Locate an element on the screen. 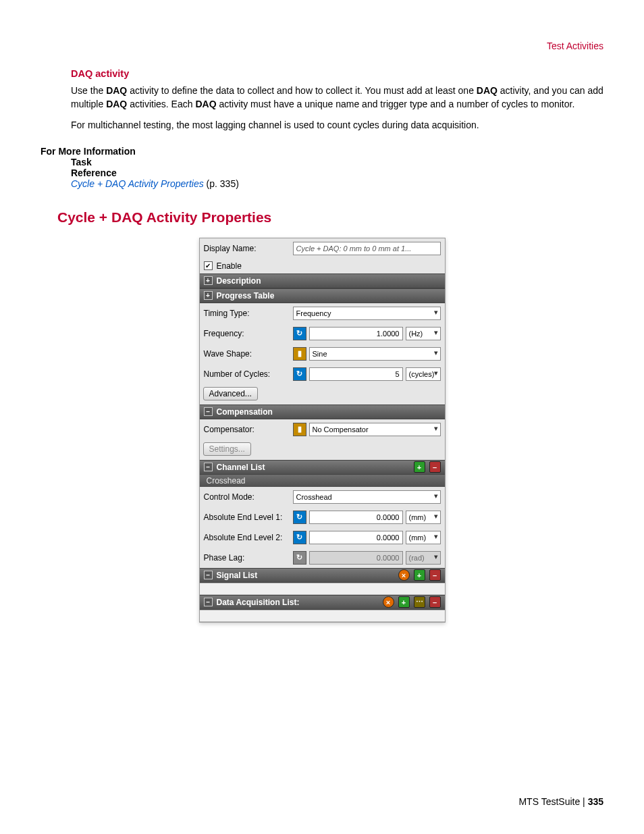  text: Use the is located at coordinates (88, 90).